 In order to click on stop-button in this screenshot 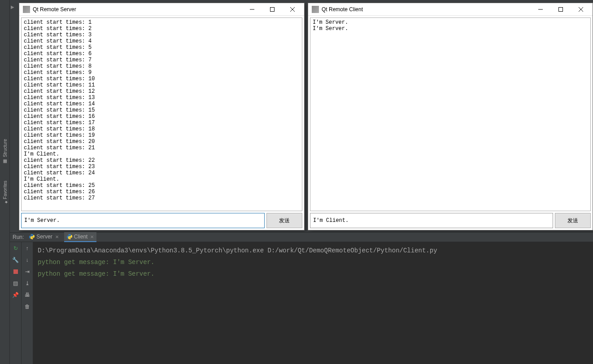, I will do `click(16, 272)`.